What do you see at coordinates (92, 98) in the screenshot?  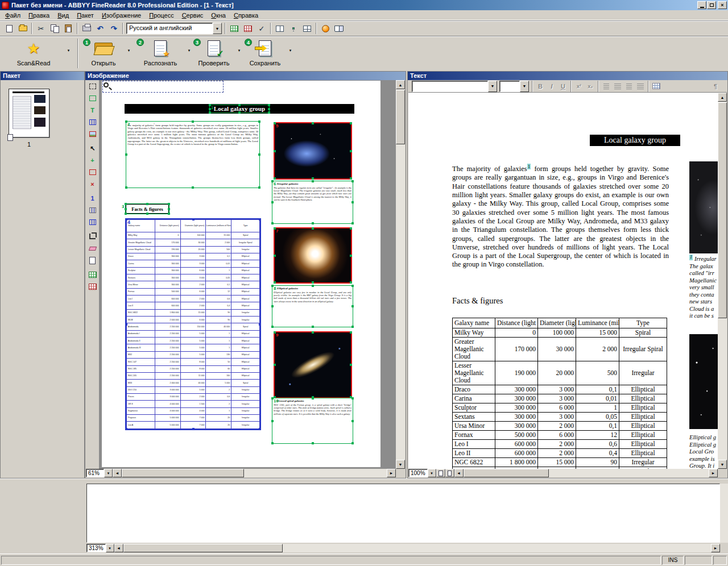 I see `draw-zone-tool` at bounding box center [92, 98].